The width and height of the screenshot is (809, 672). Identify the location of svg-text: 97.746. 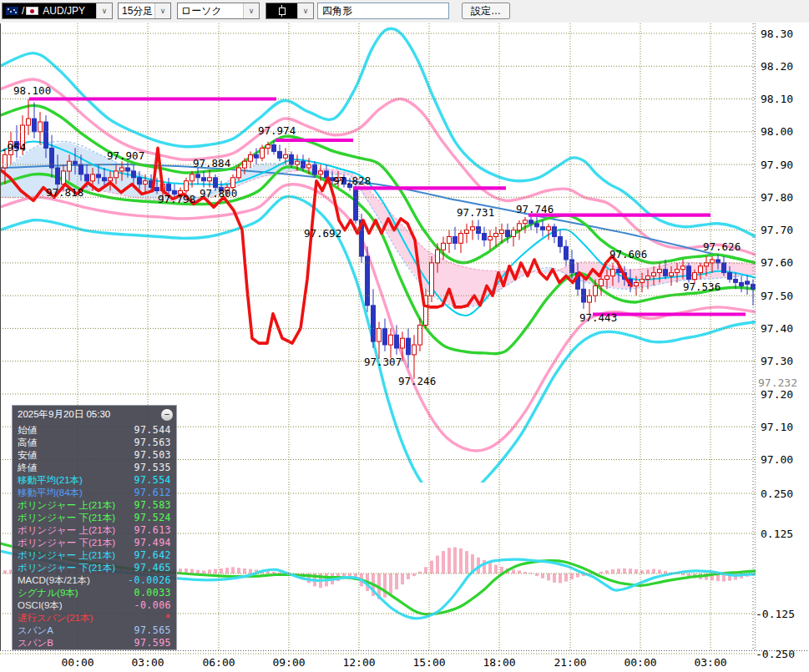
(534, 209).